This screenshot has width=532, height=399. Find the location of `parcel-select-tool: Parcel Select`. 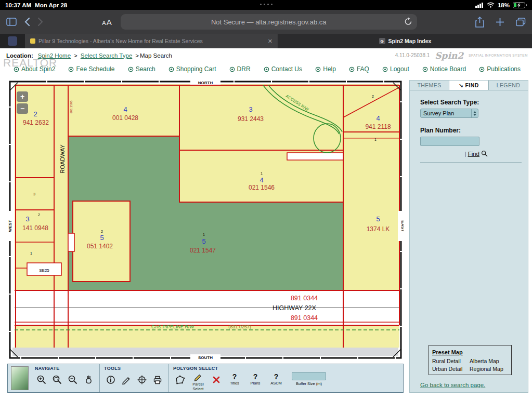

parcel-select-tool: Parcel Select is located at coordinates (198, 381).